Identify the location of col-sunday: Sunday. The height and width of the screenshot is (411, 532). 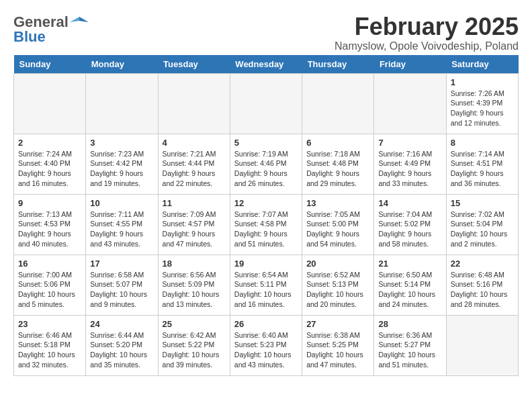
(50, 64).